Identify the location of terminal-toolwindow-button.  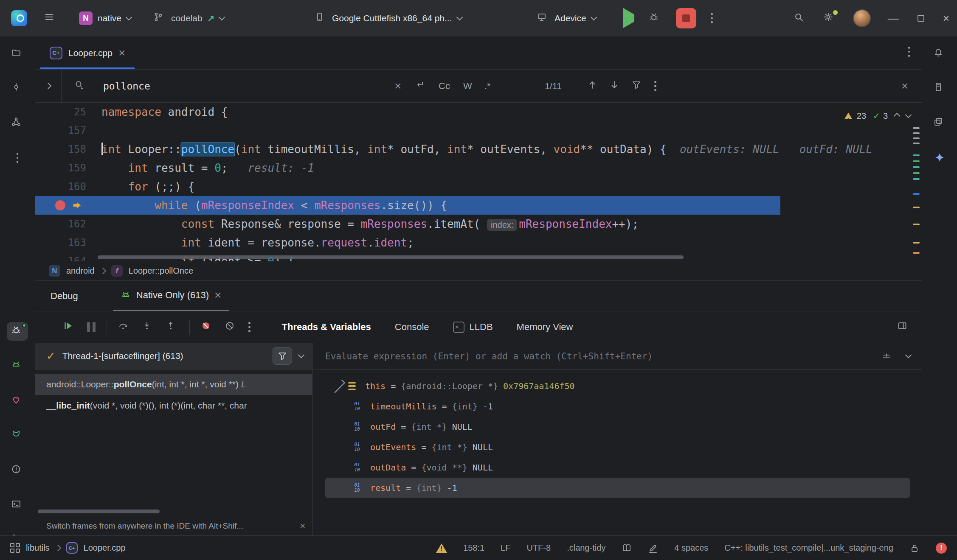
(17, 505).